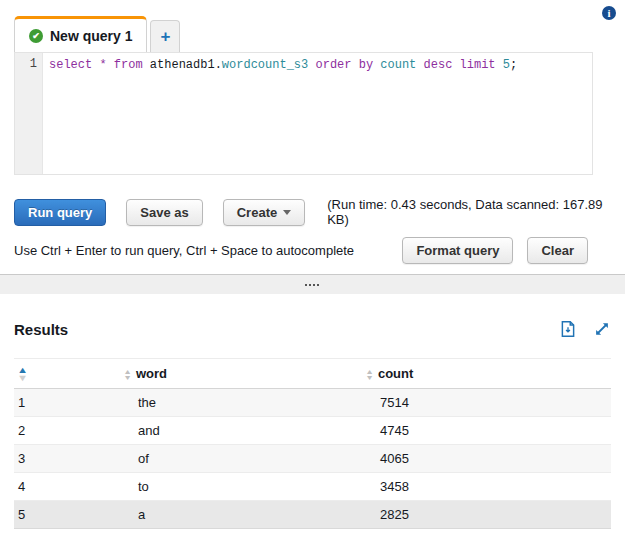  What do you see at coordinates (484, 487) in the screenshot?
I see `count-cell: 3458` at bounding box center [484, 487].